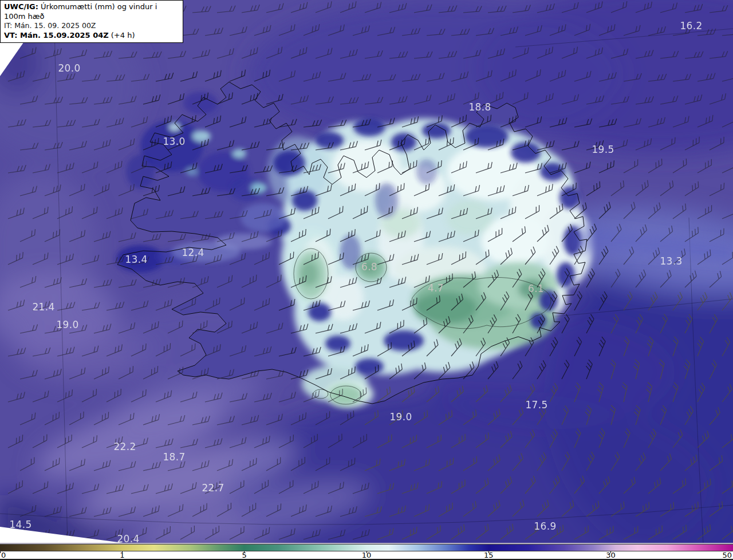 This screenshot has height=560, width=733. I want to click on init-time: IT: Mán. 15. 09. 2025 00Z, so click(92, 26).